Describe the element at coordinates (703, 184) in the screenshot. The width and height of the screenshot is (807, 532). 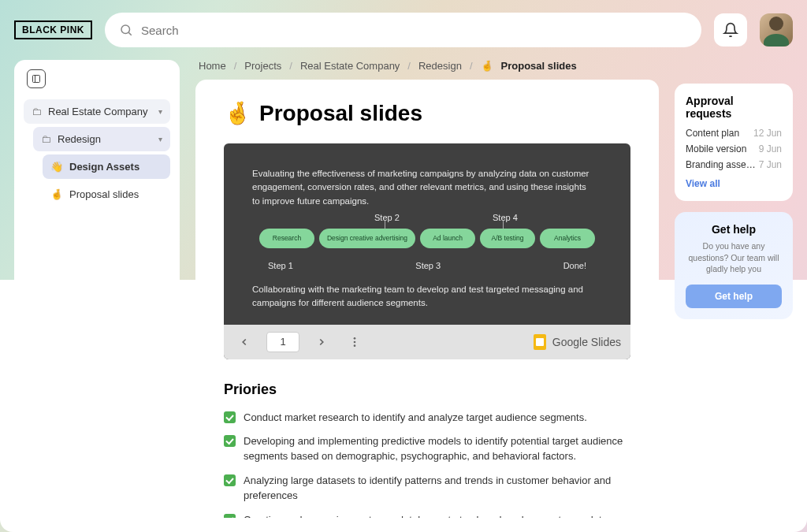
I see `view-all-link: View all` at that location.